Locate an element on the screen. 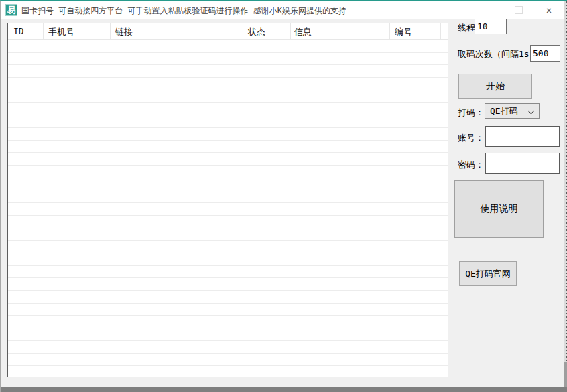 This screenshot has height=392, width=567. account-input is located at coordinates (523, 137).